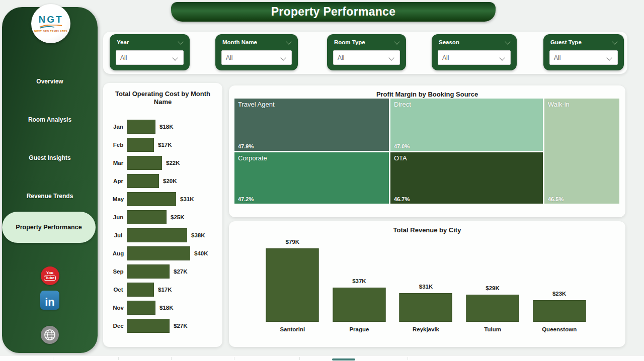  I want to click on slicer-year-label: Year, so click(123, 42).